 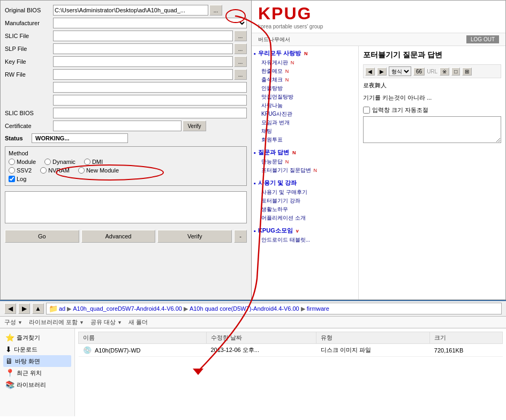 I want to click on sidebar-item-people: 인물탕방, so click(x=305, y=88).